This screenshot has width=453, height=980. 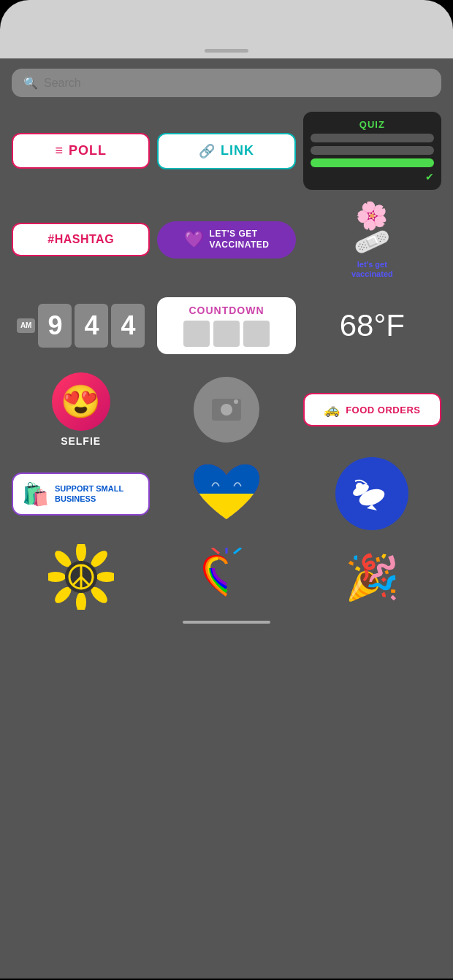 What do you see at coordinates (31, 83) in the screenshot?
I see `search-icon: 🔍` at bounding box center [31, 83].